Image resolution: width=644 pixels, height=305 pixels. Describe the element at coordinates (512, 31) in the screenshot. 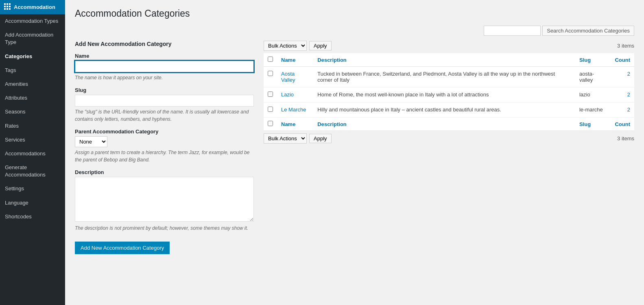

I see `search-input` at that location.